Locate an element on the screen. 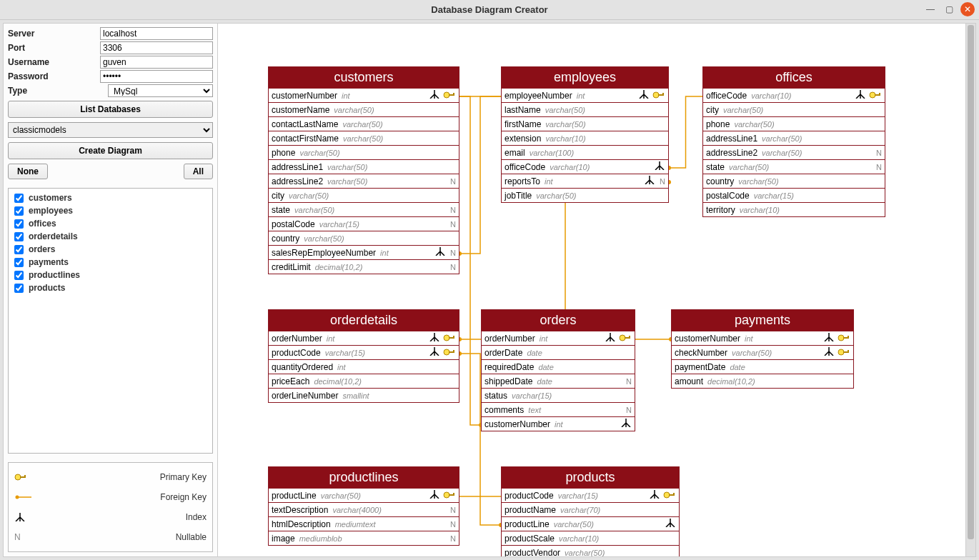  column-row: productCodevarchar(15) is located at coordinates (590, 495).